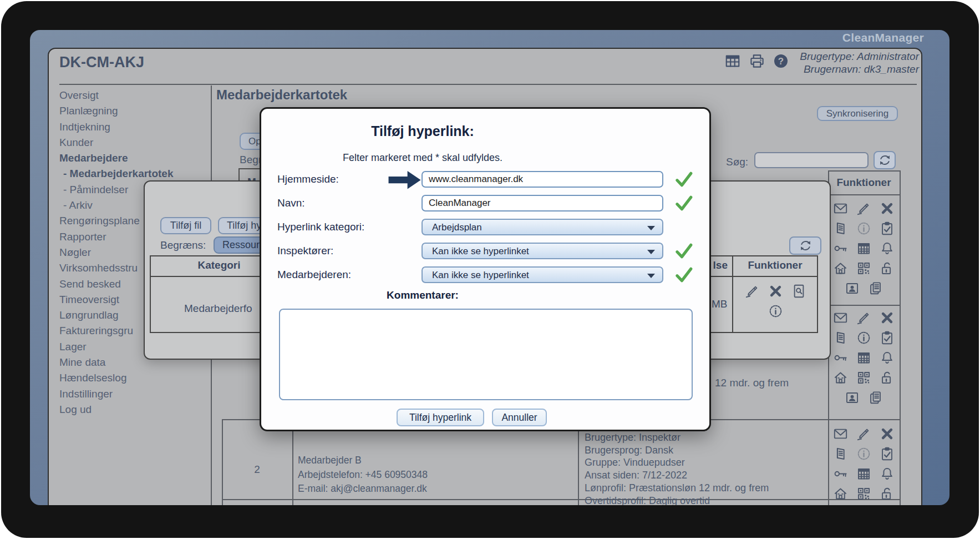 Image resolution: width=980 pixels, height=539 pixels. Describe the element at coordinates (257, 470) in the screenshot. I see `employee-number: 2` at that location.